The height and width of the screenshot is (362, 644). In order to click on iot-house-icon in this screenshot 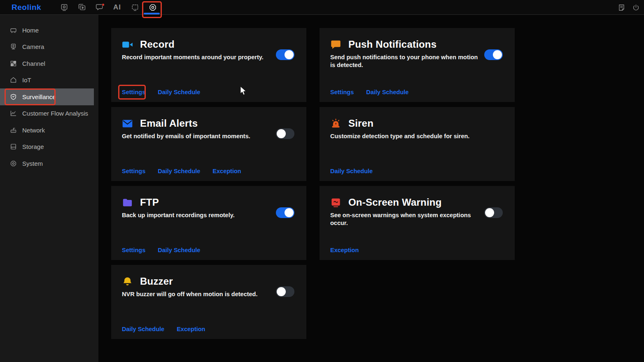, I will do `click(13, 80)`.